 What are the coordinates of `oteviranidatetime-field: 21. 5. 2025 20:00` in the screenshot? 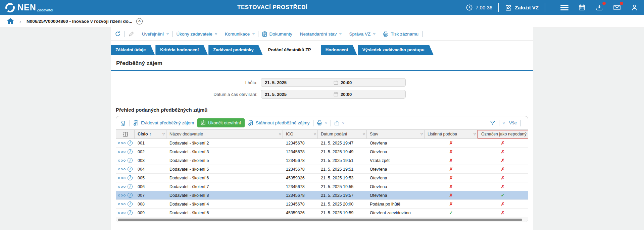 It's located at (333, 94).